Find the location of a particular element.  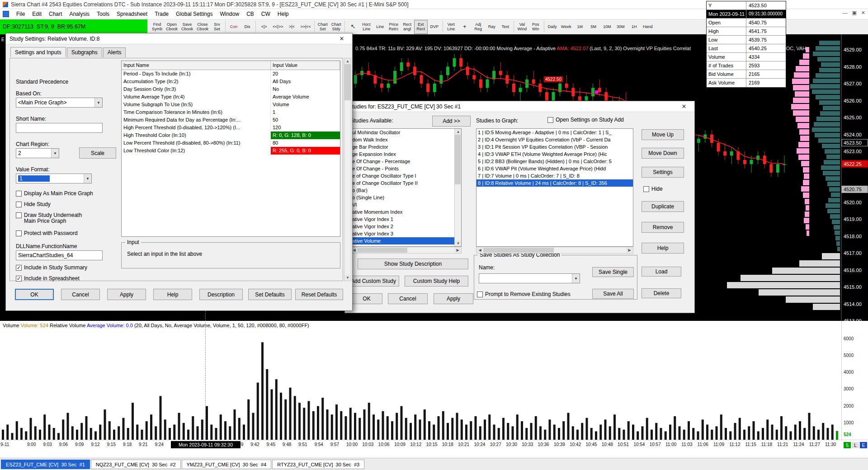

toolbar-button-dis: Dis is located at coordinates (247, 27).